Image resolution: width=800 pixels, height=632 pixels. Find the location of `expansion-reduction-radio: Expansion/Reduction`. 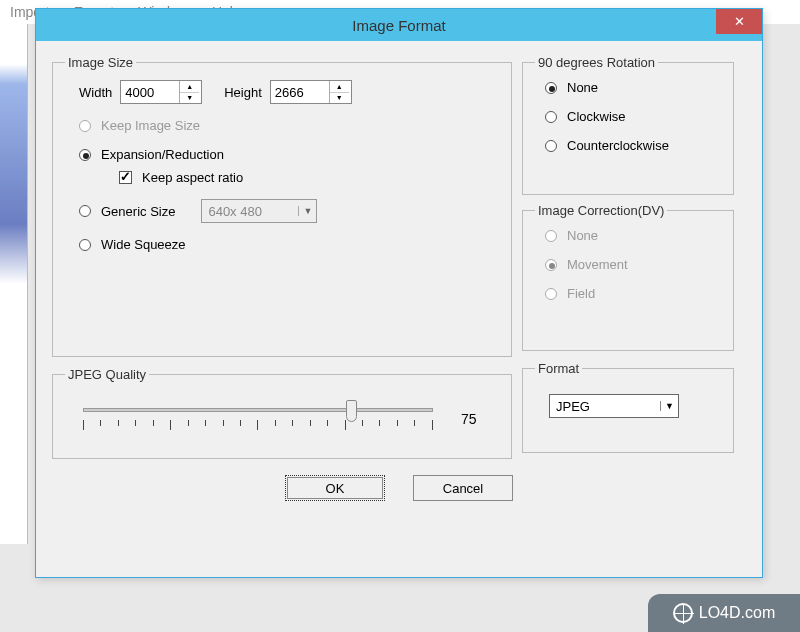

expansion-reduction-radio: Expansion/Reduction is located at coordinates (282, 154).